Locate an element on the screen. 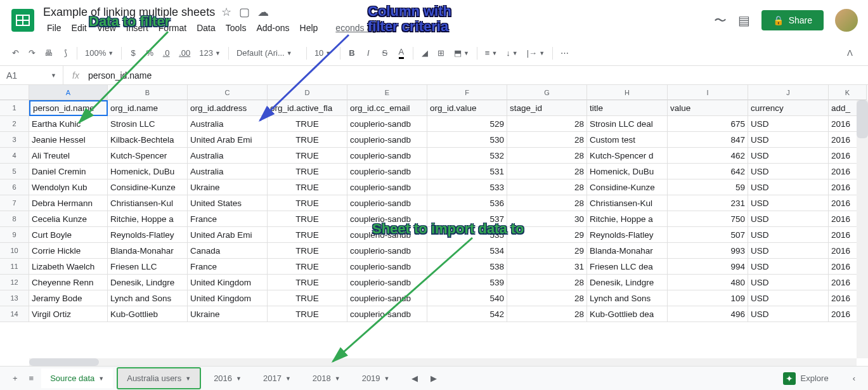  cell: 531 is located at coordinates (467, 171).